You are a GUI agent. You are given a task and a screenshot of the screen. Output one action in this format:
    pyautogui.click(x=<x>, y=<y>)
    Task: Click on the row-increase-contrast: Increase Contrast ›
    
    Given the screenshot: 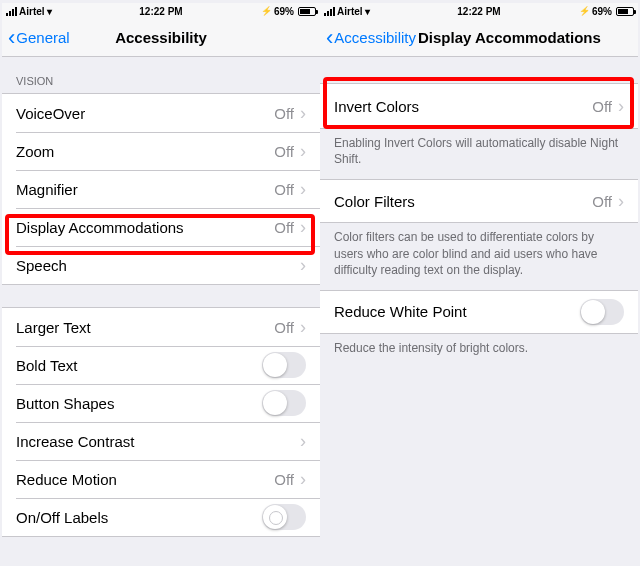 What is the action you would take?
    pyautogui.click(x=161, y=441)
    